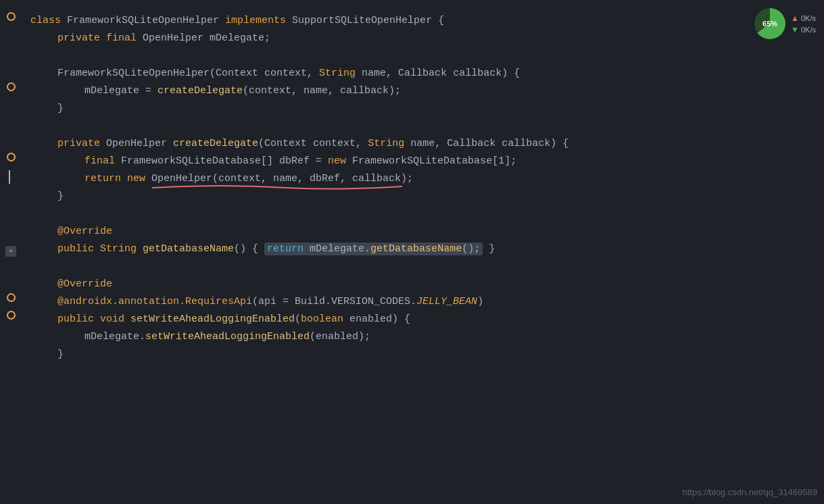 The height and width of the screenshot is (504, 824). Describe the element at coordinates (795, 18) in the screenshot. I see `upload-arrow-icon: ▲` at that location.